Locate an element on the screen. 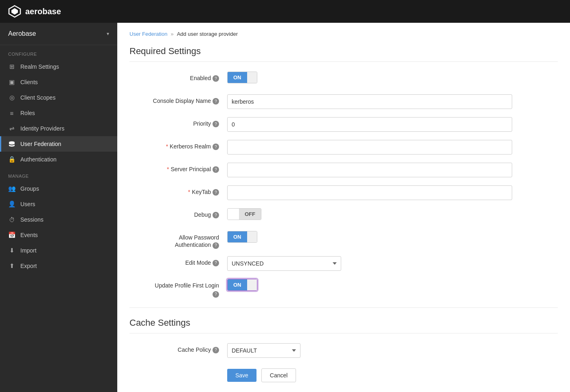 This screenshot has height=392, width=570. breadcrumb-current: Add user storage provider is located at coordinates (207, 34).